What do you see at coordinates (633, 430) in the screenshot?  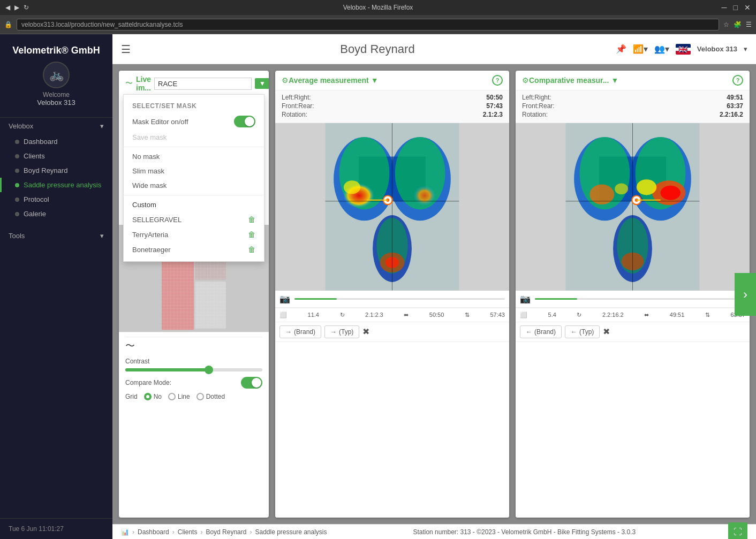 I see `comp-notes` at bounding box center [633, 430].